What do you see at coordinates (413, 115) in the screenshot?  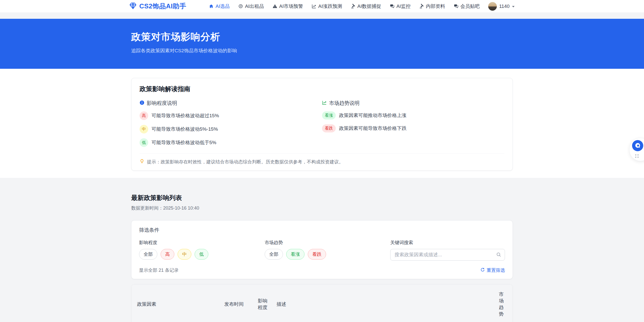 I see `legend-row: 看涨 政策因素可能推动市场价格上涨` at bounding box center [413, 115].